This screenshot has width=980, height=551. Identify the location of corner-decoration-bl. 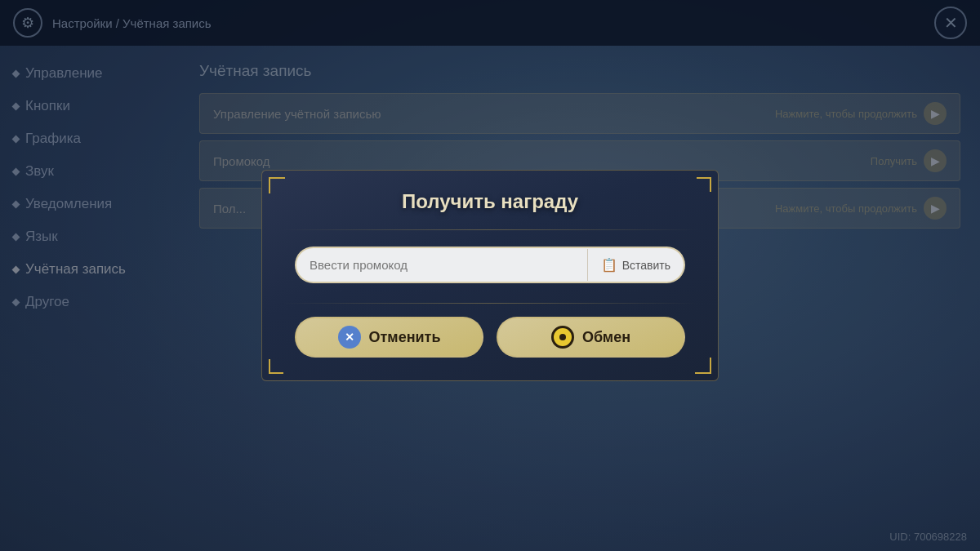
(276, 367).